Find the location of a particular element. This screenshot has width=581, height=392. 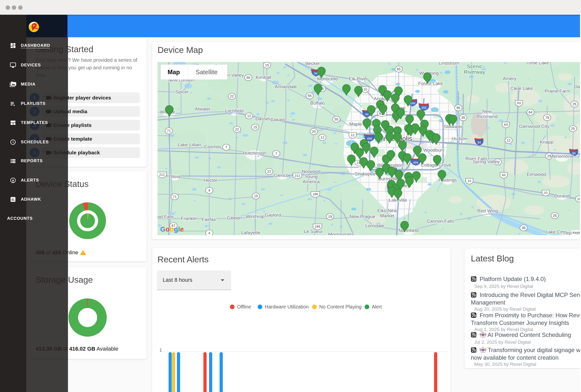

svg-text: Hutchinson is located at coordinates (254, 153).